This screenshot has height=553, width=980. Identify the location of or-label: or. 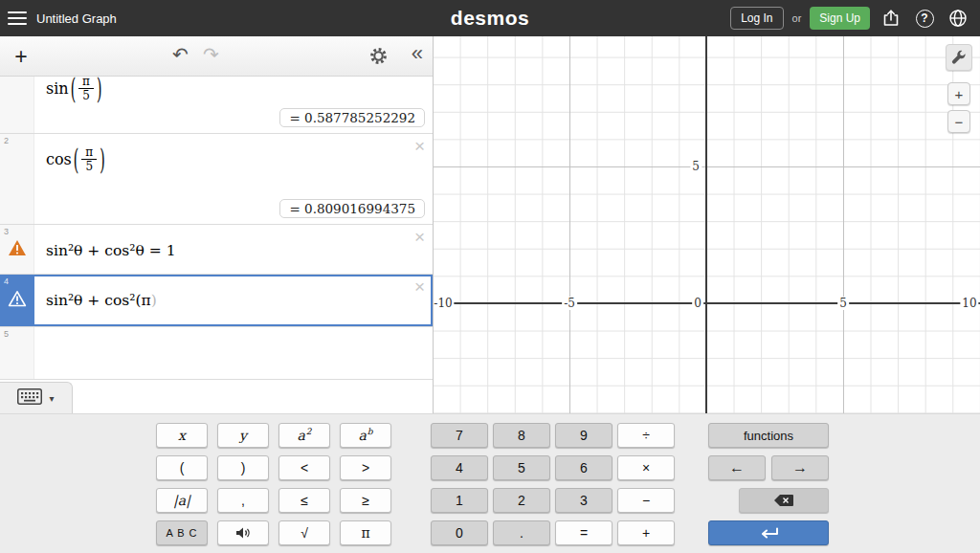
(797, 18).